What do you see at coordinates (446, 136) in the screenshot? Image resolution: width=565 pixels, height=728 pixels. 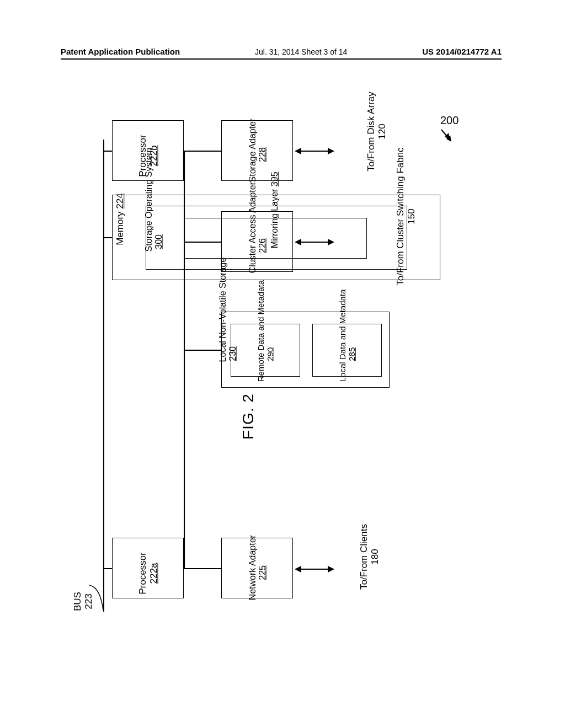 I see `ref-200-arrow-icon` at bounding box center [446, 136].